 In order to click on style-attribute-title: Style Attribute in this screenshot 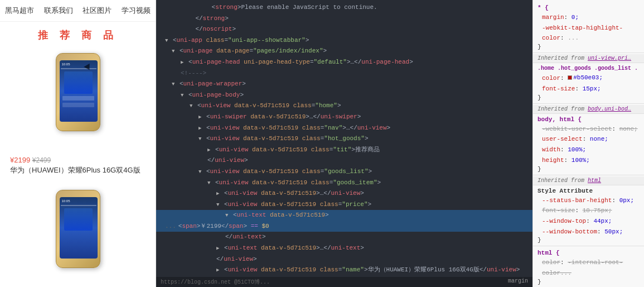, I will do `click(589, 191)`.